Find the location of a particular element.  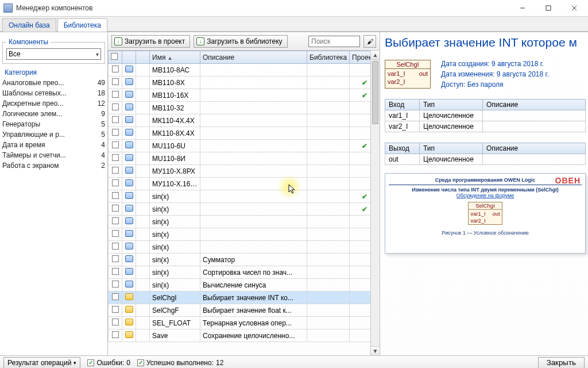

load-to-project-button: ↓ Загрузить в проект is located at coordinates (150, 41).